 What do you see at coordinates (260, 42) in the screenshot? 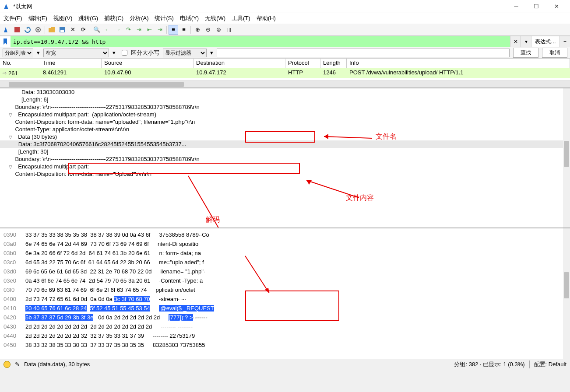
I see `display-filter-input` at bounding box center [260, 42].